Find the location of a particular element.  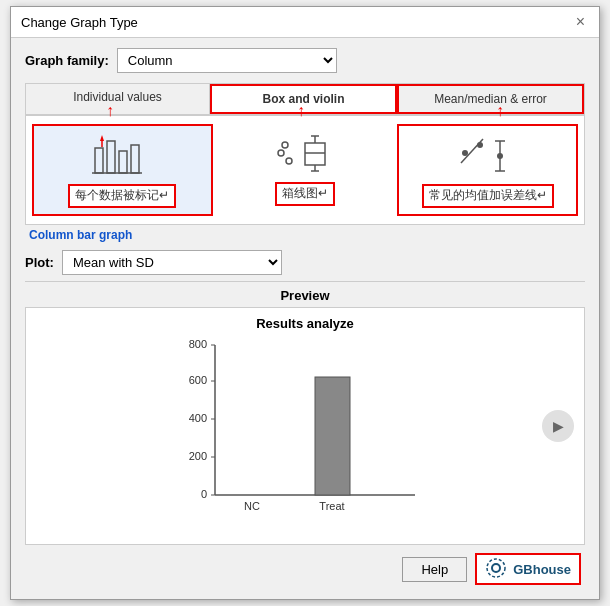

svg-text: Treat is located at coordinates (332, 506).